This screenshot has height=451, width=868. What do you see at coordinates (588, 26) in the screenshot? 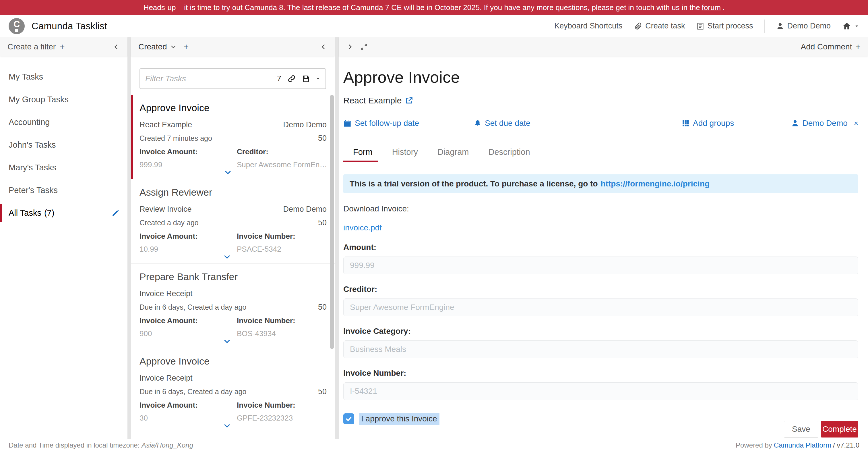
I see `keyboard-shortcuts-link: Keyboard Shortcuts` at bounding box center [588, 26].